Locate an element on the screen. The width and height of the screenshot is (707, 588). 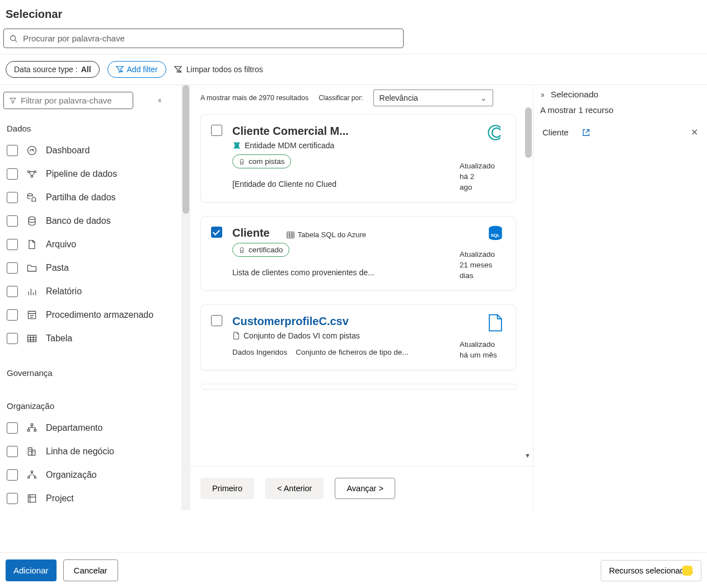
project-icon is located at coordinates (32, 498).